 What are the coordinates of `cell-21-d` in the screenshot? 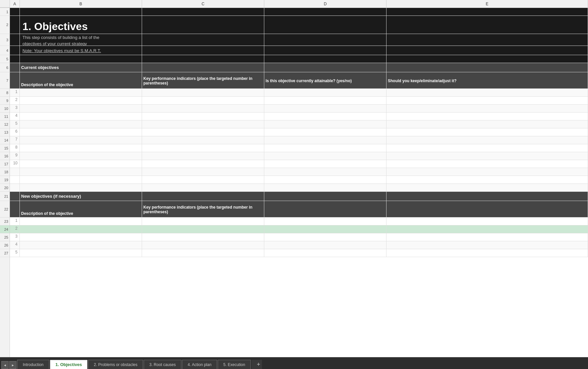 It's located at (325, 196).